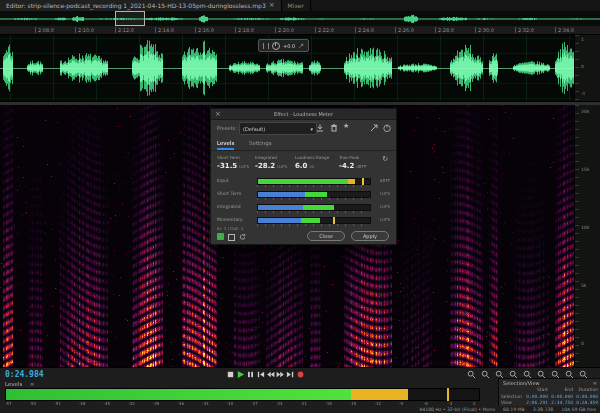  Describe the element at coordinates (549, 392) in the screenshot. I see `selection-view-panel: Selection/View ≡ StartEndDurationSelecti…` at that location.